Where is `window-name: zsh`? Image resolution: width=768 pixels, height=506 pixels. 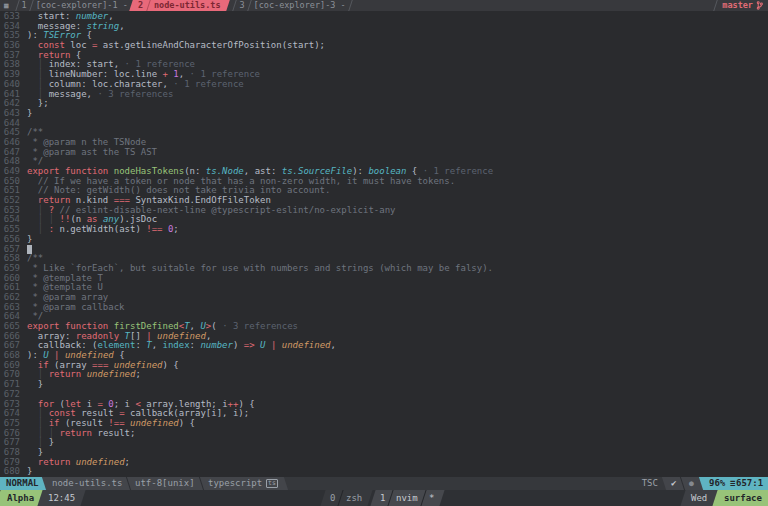
window-name: zsh is located at coordinates (354, 498).